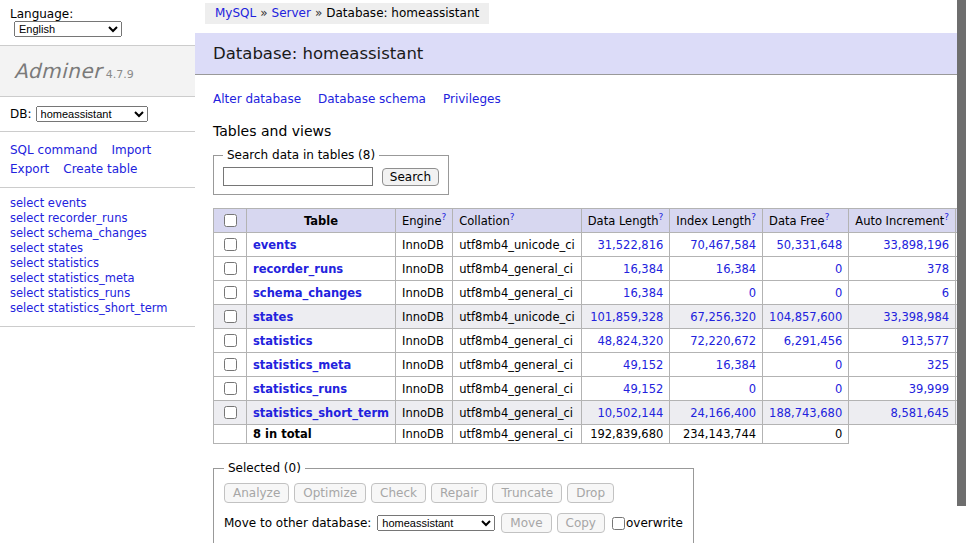  I want to click on total-data-free: 0, so click(806, 434).